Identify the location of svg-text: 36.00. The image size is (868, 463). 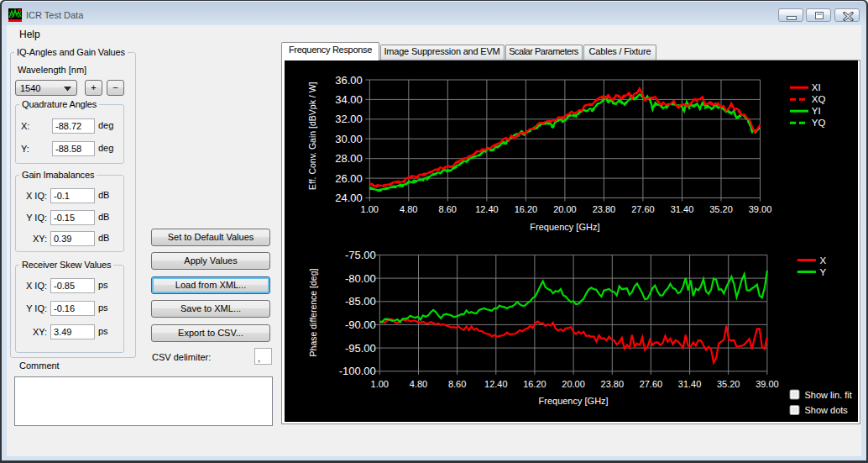
(349, 81).